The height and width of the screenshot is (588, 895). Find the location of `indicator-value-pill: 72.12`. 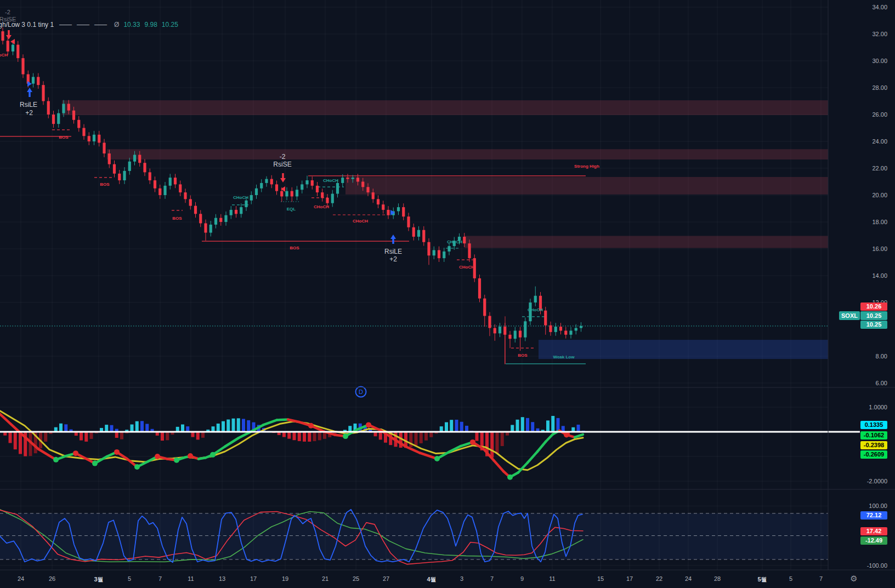

indicator-value-pill: 72.12 is located at coordinates (874, 515).